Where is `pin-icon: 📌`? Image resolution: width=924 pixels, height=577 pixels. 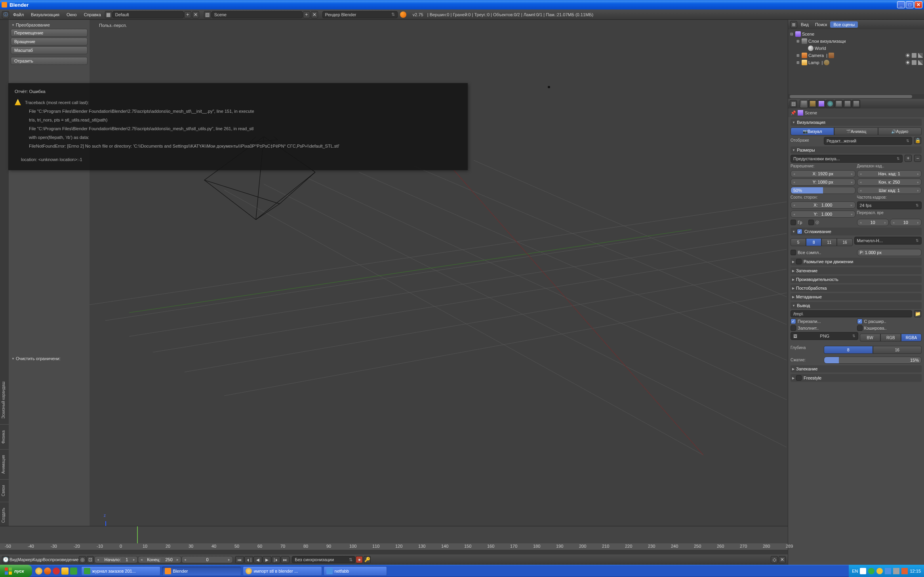 pin-icon: 📌 is located at coordinates (793, 113).